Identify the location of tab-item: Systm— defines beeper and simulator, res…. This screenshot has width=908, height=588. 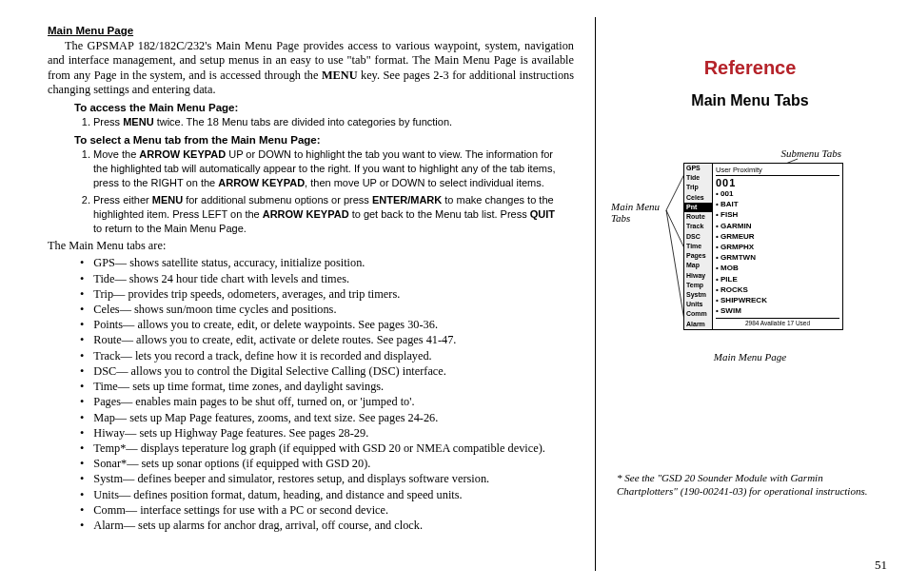
(327, 479).